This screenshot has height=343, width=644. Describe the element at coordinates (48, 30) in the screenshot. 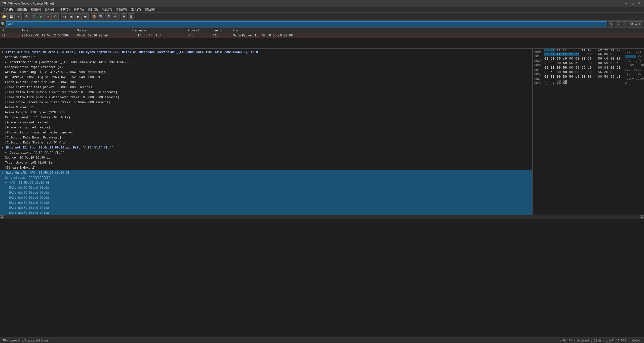

I see `col-header-time: Time` at that location.